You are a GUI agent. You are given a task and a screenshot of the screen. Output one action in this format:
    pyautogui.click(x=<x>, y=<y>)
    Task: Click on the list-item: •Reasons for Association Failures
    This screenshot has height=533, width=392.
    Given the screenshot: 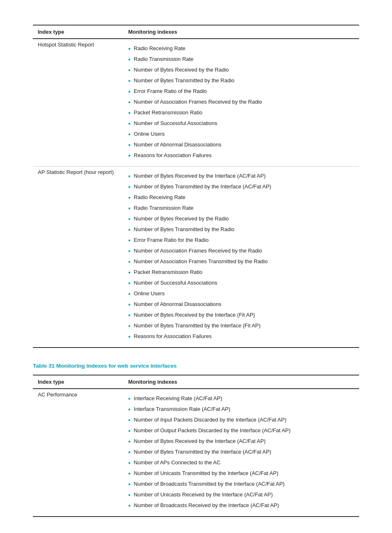 What is the action you would take?
    pyautogui.click(x=241, y=156)
    